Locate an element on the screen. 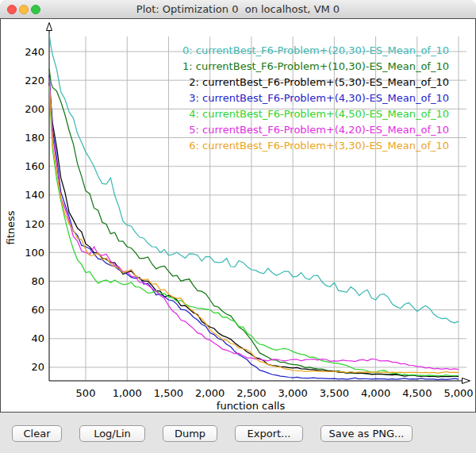  dump-button: Dump is located at coordinates (190, 433).